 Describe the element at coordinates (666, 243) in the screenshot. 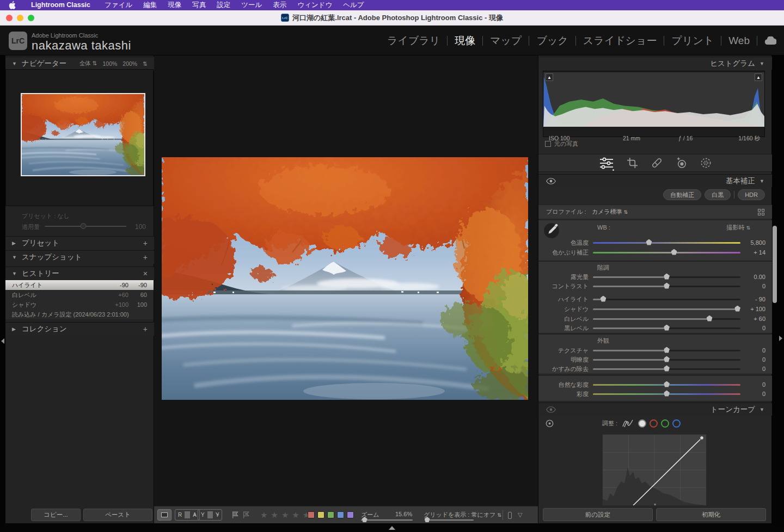

I see `temp-slider` at that location.